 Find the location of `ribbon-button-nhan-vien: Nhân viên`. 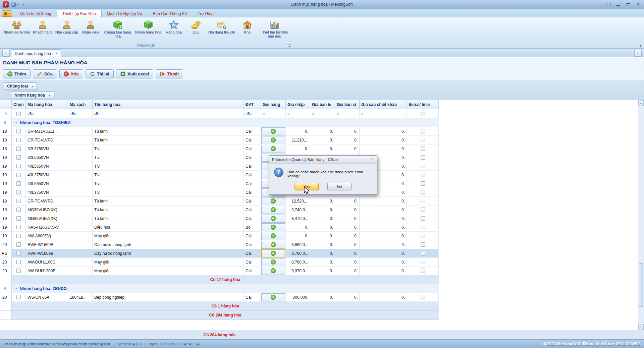

ribbon-button-nhan-vien: Nhân viên is located at coordinates (91, 26).